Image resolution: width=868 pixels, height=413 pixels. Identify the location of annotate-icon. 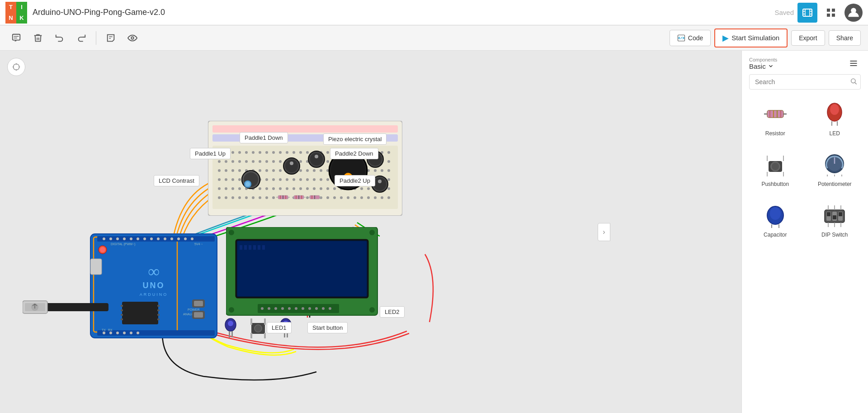
(16, 38).